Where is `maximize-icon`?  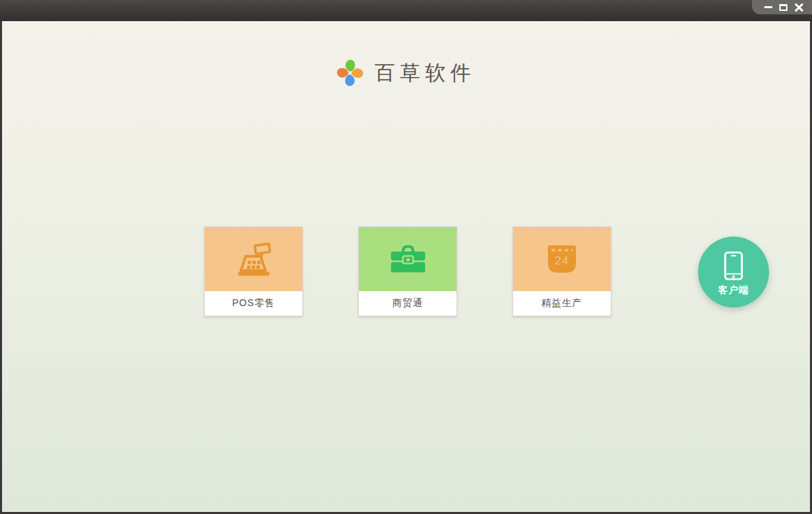 maximize-icon is located at coordinates (783, 7).